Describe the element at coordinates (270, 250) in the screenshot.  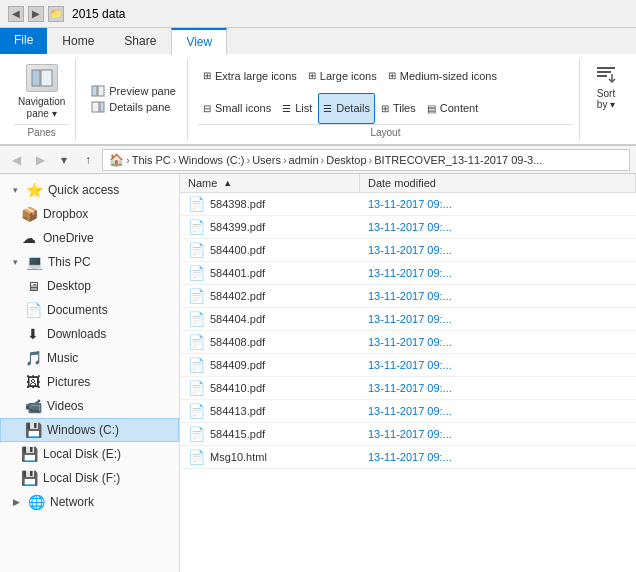
I see `file-name-cell: 📄 584400.pdf` at that location.